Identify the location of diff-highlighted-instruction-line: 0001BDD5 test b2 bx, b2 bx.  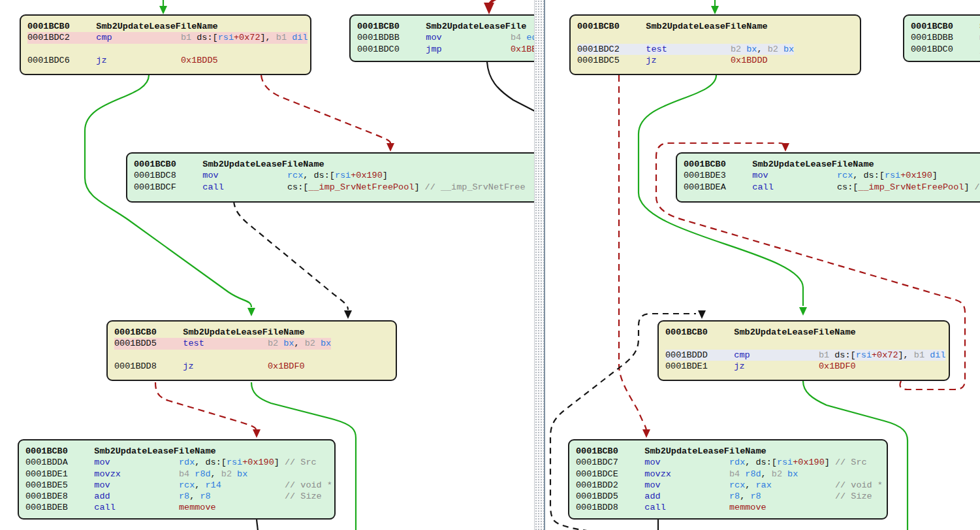
(252, 344).